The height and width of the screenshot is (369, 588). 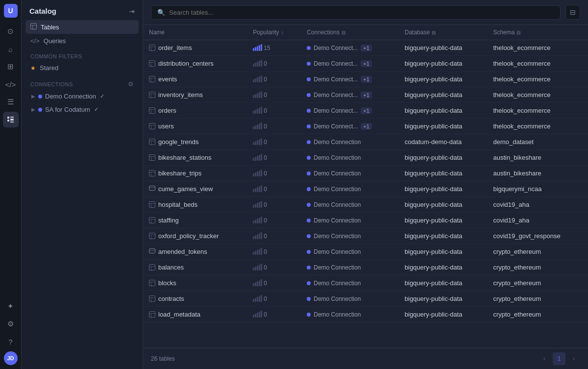 What do you see at coordinates (366, 173) in the screenshot?
I see `table-row: bikeshare_trips0Demo Connectionbigquery-…` at bounding box center [366, 173].